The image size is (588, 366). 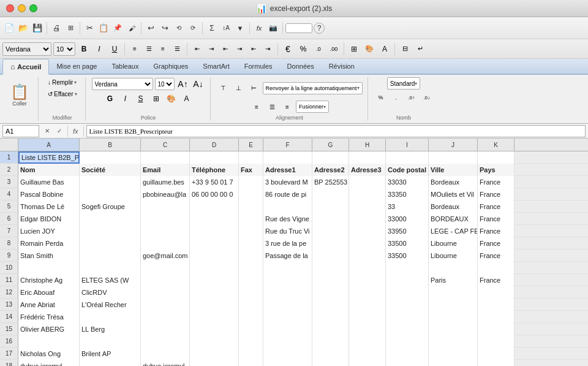 What do you see at coordinates (407, 158) in the screenshot?
I see `cell-r1-c8` at bounding box center [407, 158].